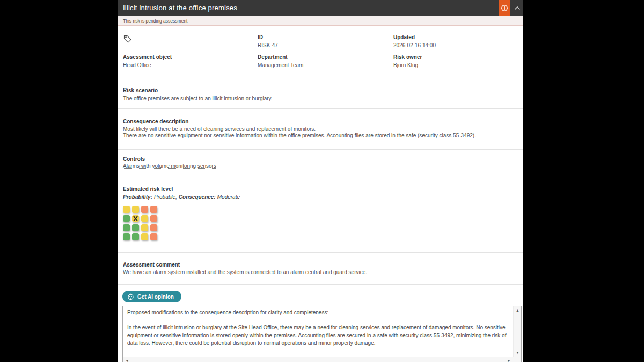  Describe the element at coordinates (151, 265) in the screenshot. I see `assessment-comment-label: Assessment comment` at that location.